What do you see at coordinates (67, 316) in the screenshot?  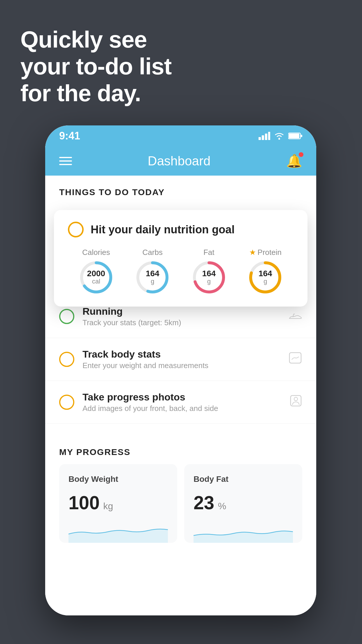 I see `running-checkbox` at bounding box center [67, 316].